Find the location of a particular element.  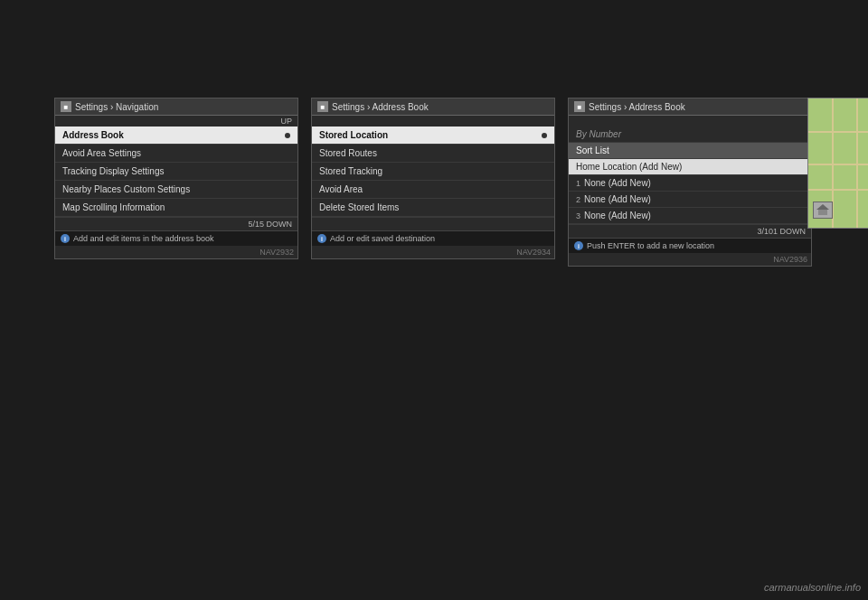

info-icon-2: i is located at coordinates (322, 239).